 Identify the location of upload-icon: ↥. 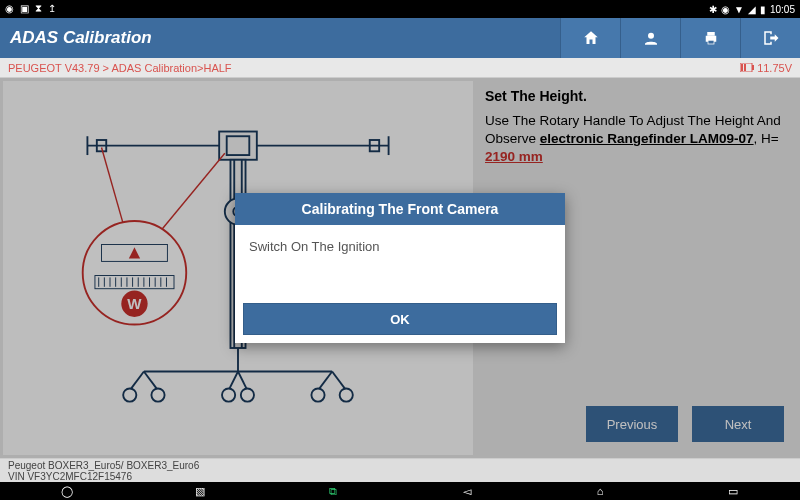
(52, 9).